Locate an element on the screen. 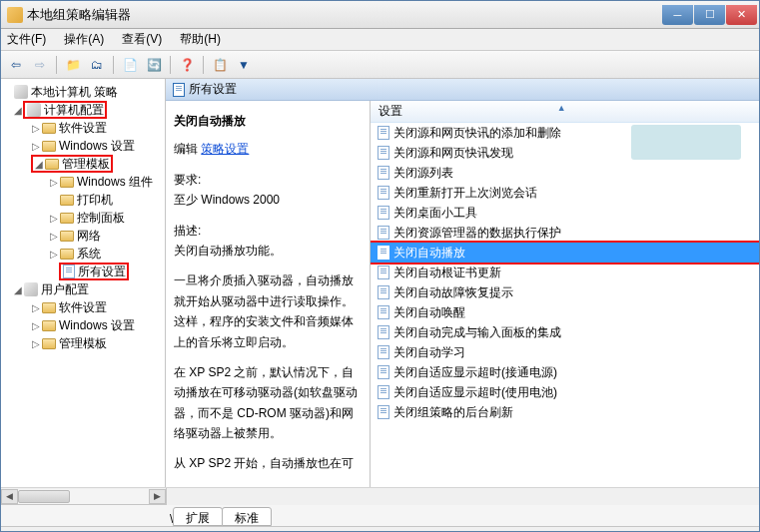 Image resolution: width=760 pixels, height=532 pixels. forward-button: ⇨ is located at coordinates (40, 65).